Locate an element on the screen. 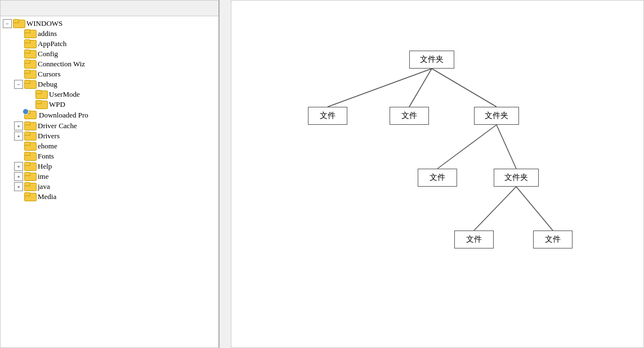  tree-item-label: Driver Cache is located at coordinates (57, 126).